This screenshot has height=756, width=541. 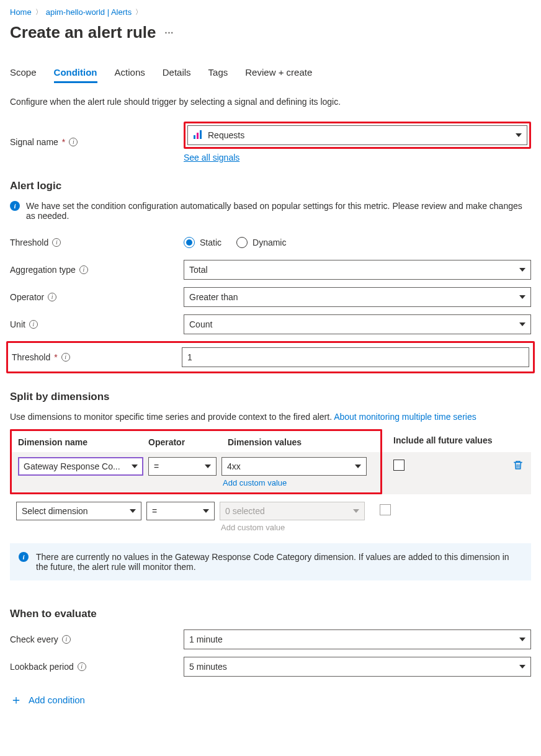 What do you see at coordinates (190, 357) in the screenshot?
I see `threshold-value: 1` at bounding box center [190, 357].